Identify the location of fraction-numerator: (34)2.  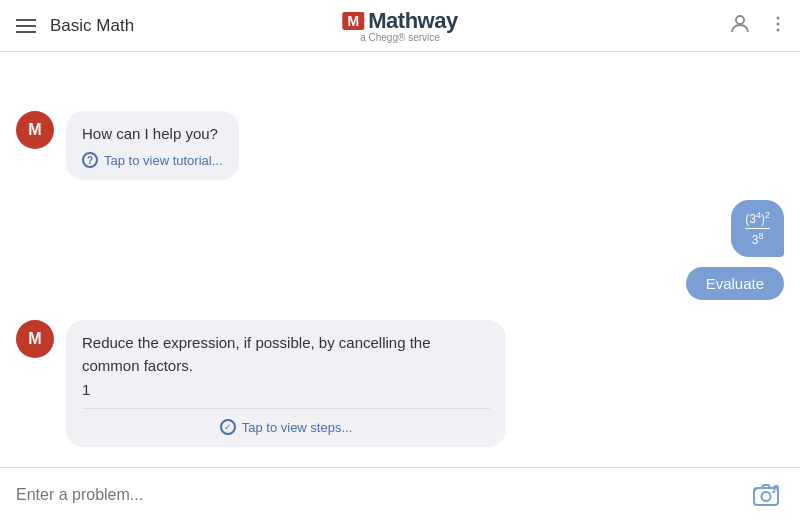
(758, 218).